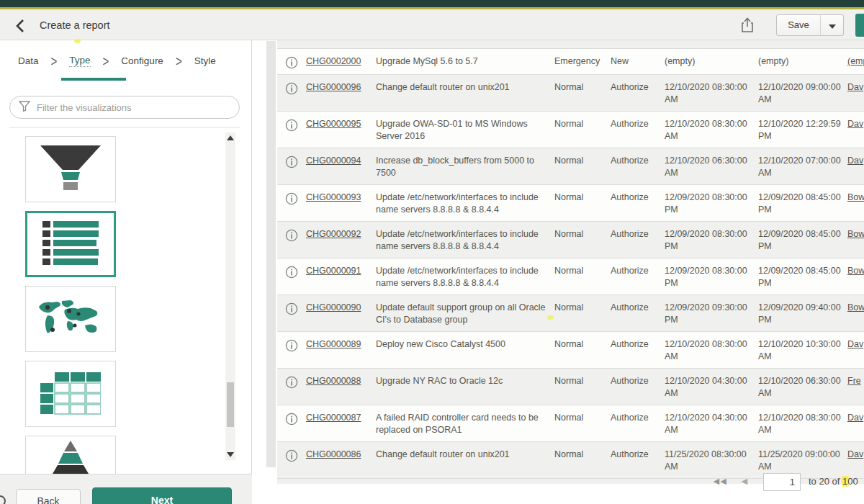 This screenshot has height=504, width=864. Describe the element at coordinates (803, 387) in the screenshot. I see `planned-end-date: 12/10/2020 06:30:00 AM` at that location.